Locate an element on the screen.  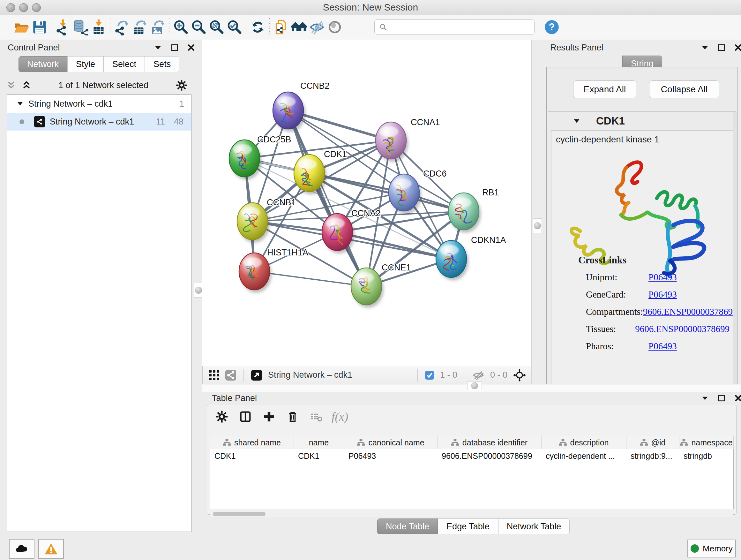
table-options-gear-icon is located at coordinates (222, 417).